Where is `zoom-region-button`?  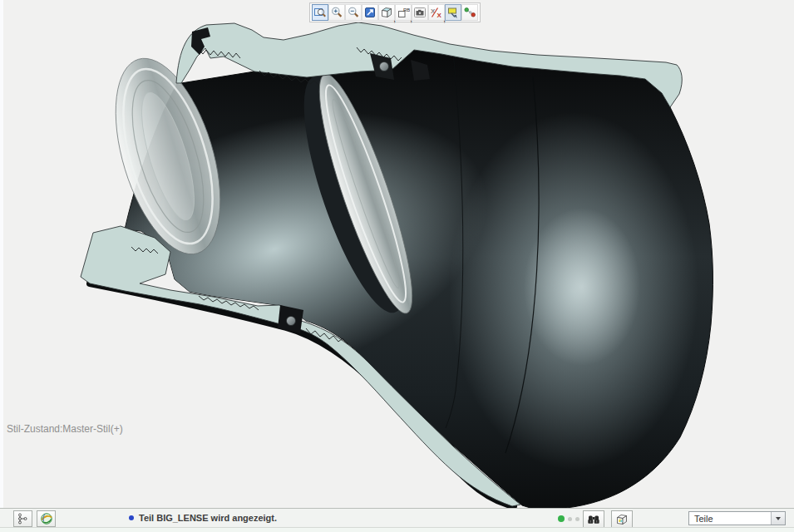 zoom-region-button is located at coordinates (320, 12).